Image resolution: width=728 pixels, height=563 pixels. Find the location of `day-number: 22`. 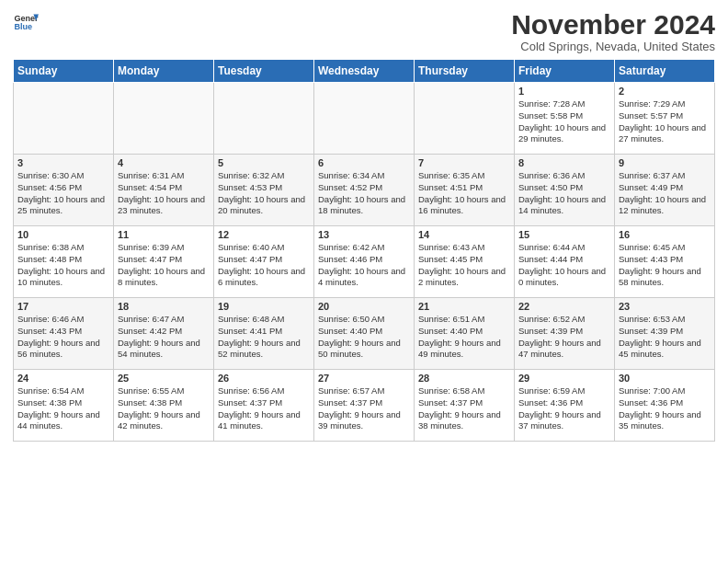

day-number: 22 is located at coordinates (564, 306).